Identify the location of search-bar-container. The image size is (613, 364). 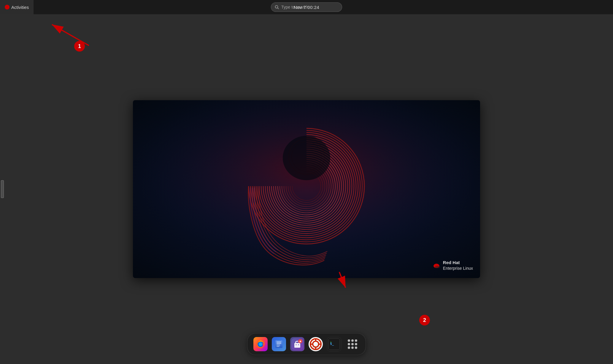
(306, 7).